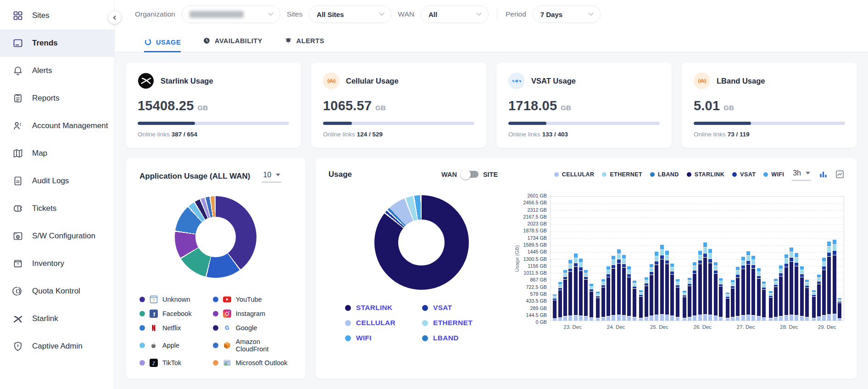 This screenshot has width=868, height=389. I want to click on sidebar-item-map: Map, so click(57, 153).